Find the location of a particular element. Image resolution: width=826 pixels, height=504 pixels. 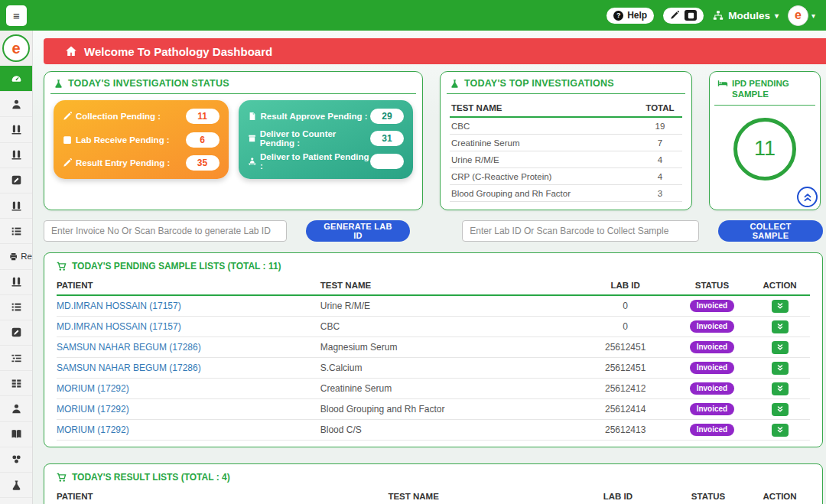

sidebar-item-settings is located at coordinates (16, 459).